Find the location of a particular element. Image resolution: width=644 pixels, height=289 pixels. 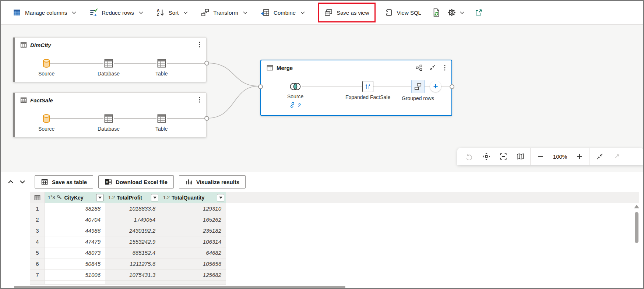

collapse-canvas-button is located at coordinates (600, 156).